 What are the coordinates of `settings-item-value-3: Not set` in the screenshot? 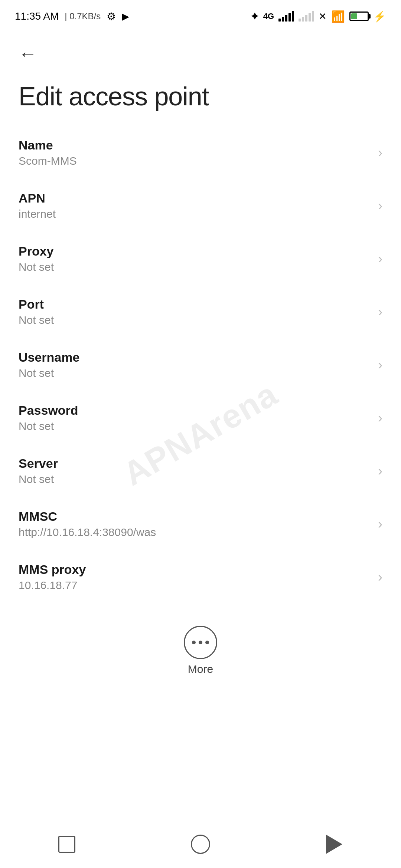 It's located at (195, 320).